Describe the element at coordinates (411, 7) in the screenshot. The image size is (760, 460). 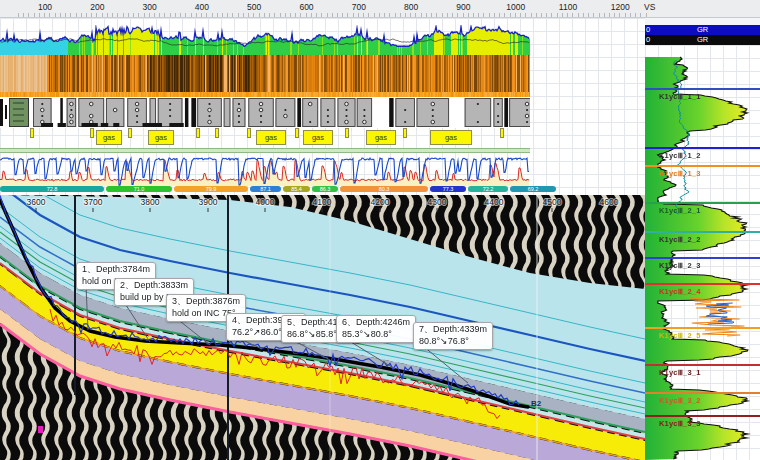
I see `ruler-tick-label: 800` at that location.